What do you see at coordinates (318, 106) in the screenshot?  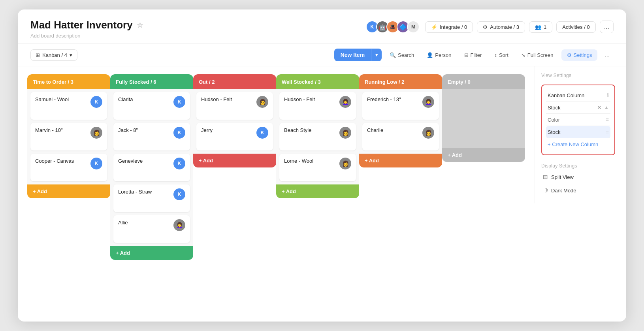 I see `table-row: Hudson - Felt👩‍🦱` at bounding box center [318, 106].